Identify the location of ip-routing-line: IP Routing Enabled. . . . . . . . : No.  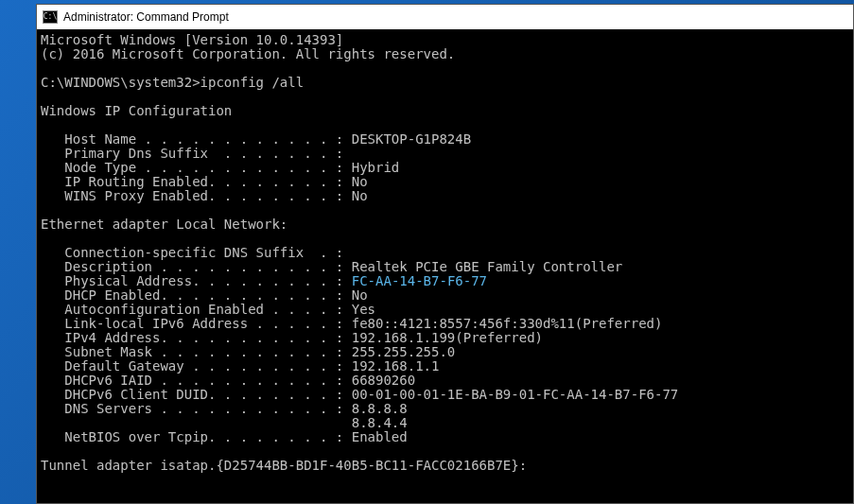
(204, 182).